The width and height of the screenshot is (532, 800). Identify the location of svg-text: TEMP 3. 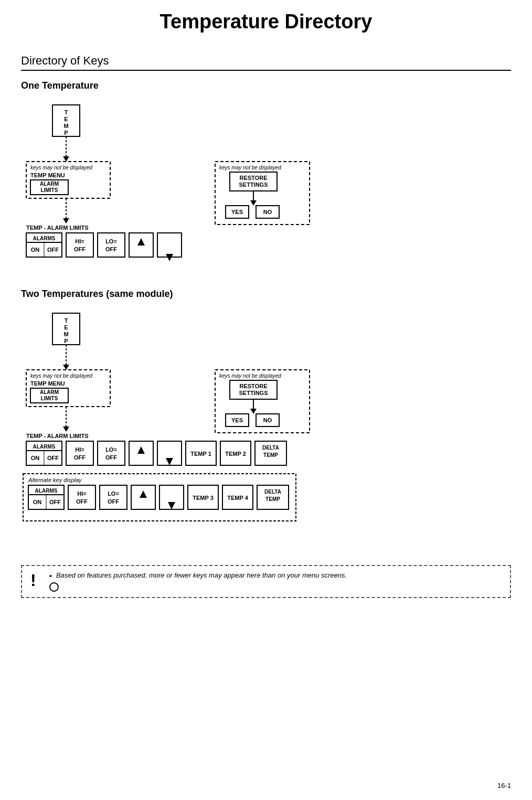
(203, 498).